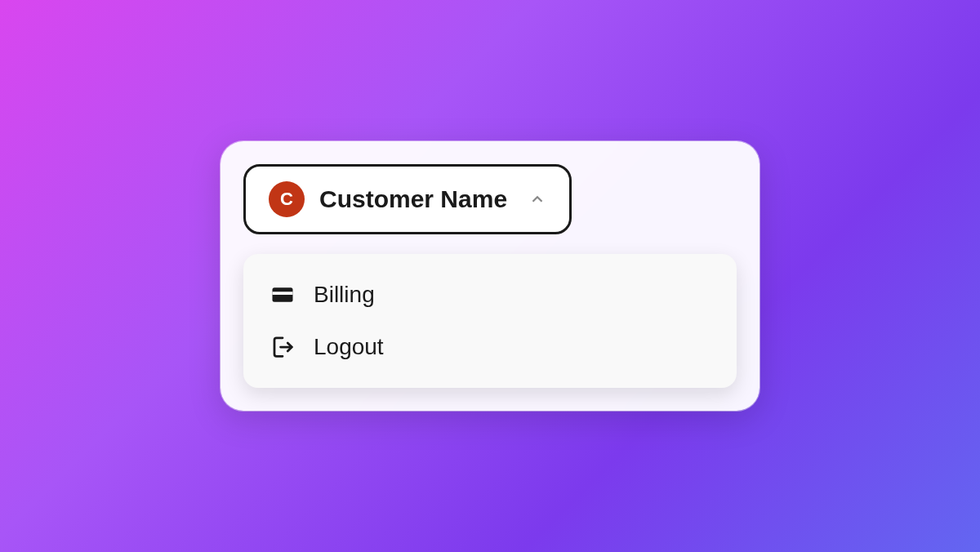 The width and height of the screenshot is (980, 552). What do you see at coordinates (537, 199) in the screenshot?
I see `chevron-up-icon` at bounding box center [537, 199].